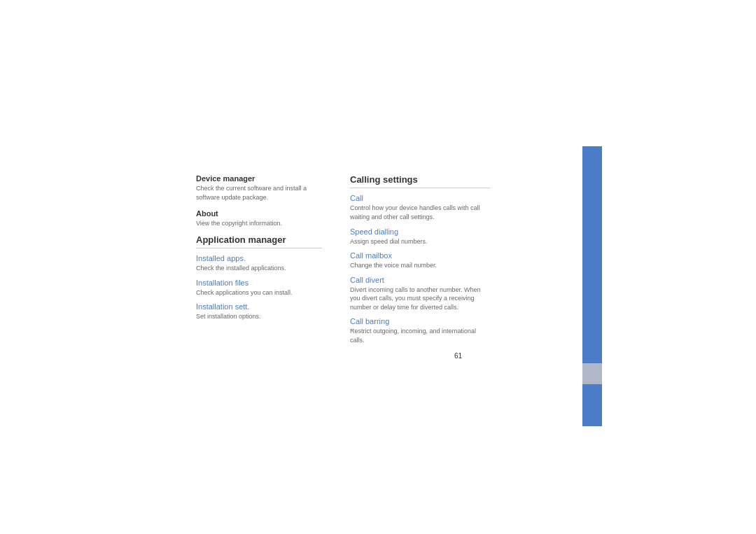 Image resolution: width=756 pixels, height=534 pixels. Describe the element at coordinates (259, 269) in the screenshot. I see `installed-apps-description: Check the installed applications.` at that location.